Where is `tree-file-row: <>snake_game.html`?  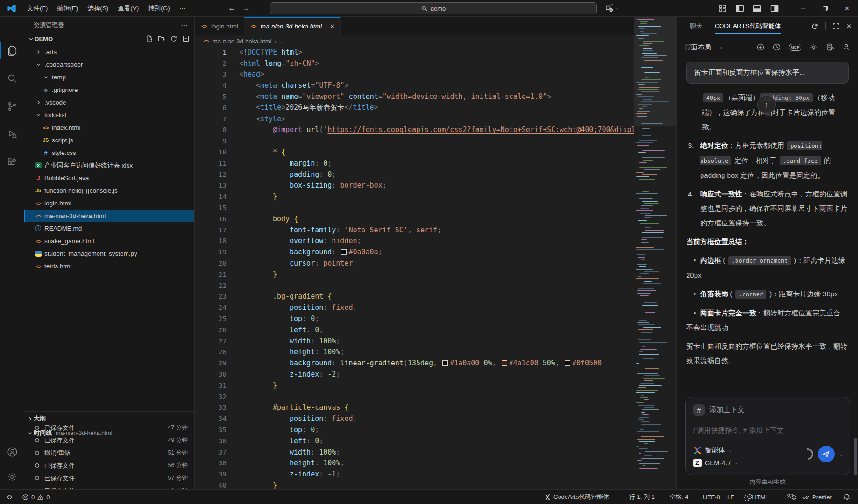 tree-file-row: <>snake_game.html is located at coordinates (109, 241).